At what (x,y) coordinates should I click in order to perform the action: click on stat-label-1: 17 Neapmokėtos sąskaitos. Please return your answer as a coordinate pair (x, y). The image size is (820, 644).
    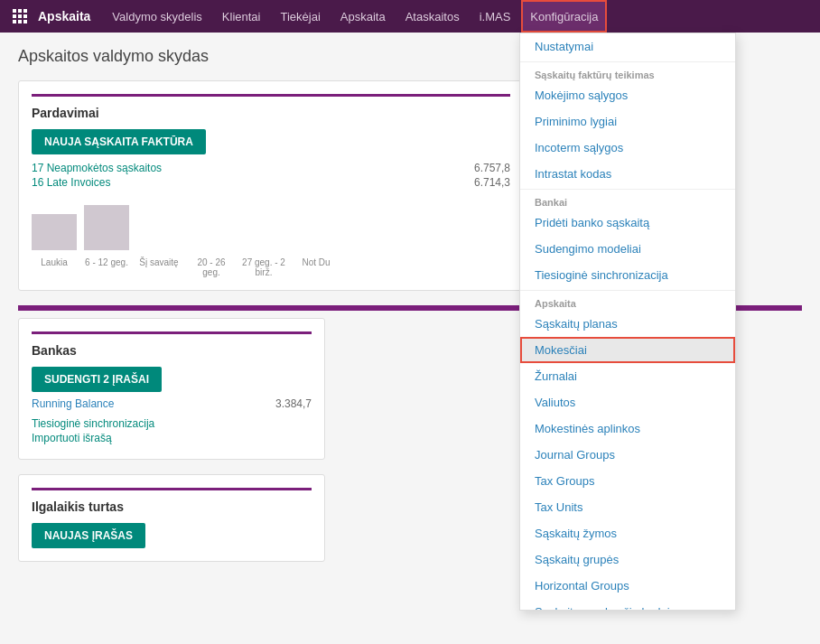
    Looking at the image, I should click on (97, 168).